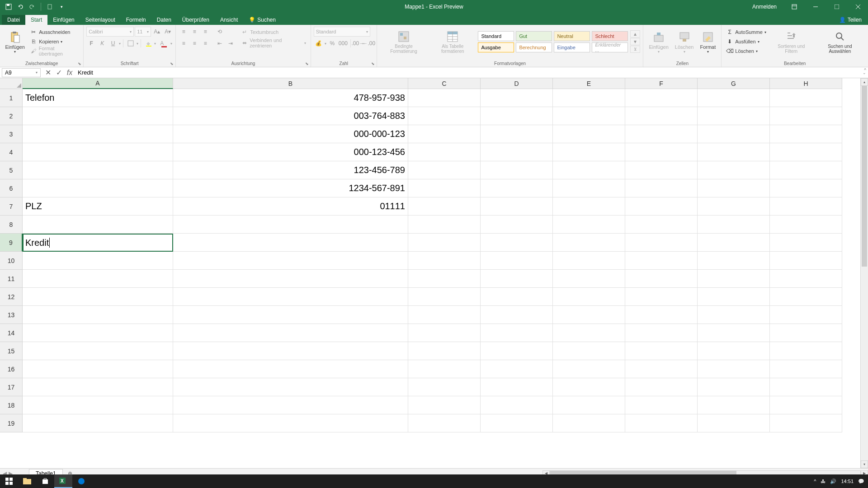  I want to click on cell-A9: Kredit, so click(98, 243).